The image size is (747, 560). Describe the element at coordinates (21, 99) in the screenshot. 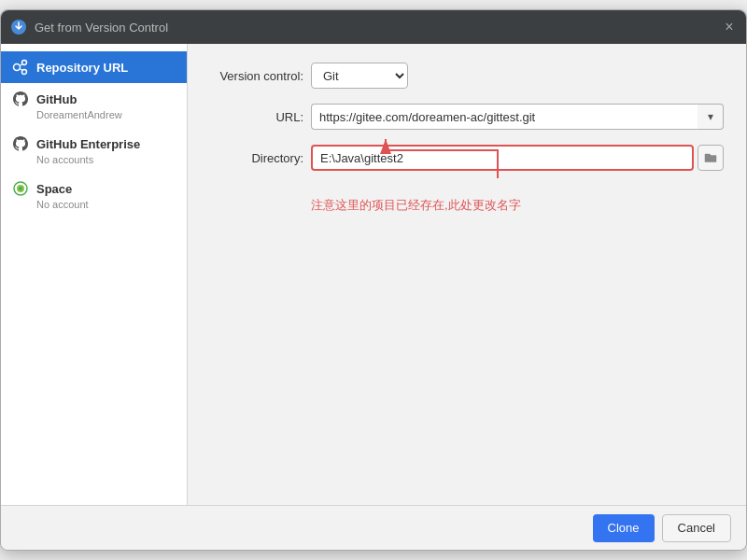

I see `github-icon` at that location.